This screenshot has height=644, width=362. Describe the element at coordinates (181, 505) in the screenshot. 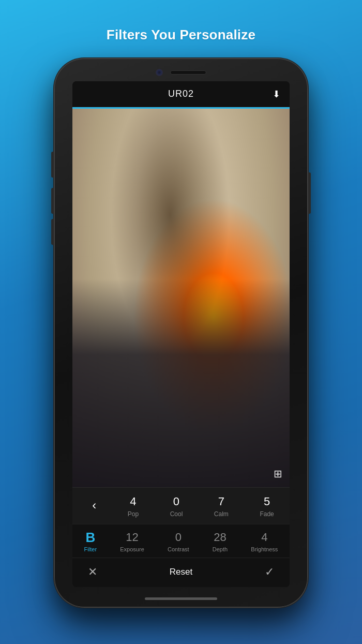

I see `filter-strip: ‹ 4 Pop 0 Cool 7 Calm 5 Fade` at that location.